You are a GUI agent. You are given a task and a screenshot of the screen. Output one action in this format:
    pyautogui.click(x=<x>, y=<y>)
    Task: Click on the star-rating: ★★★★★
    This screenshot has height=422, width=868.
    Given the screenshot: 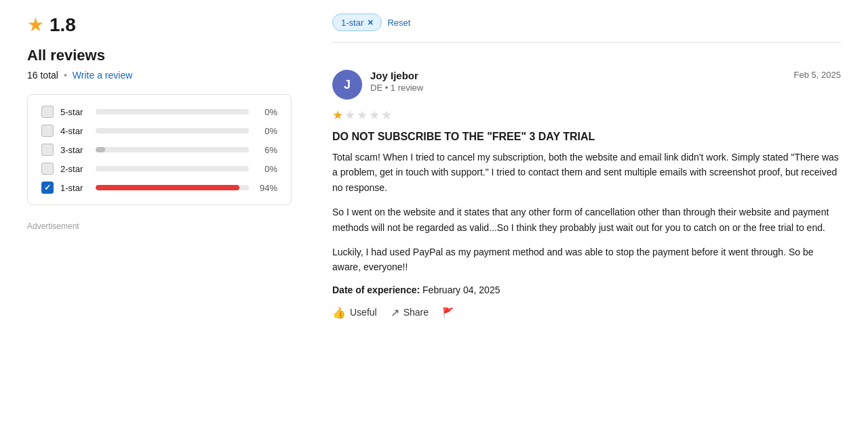 What is the action you would take?
    pyautogui.click(x=587, y=115)
    